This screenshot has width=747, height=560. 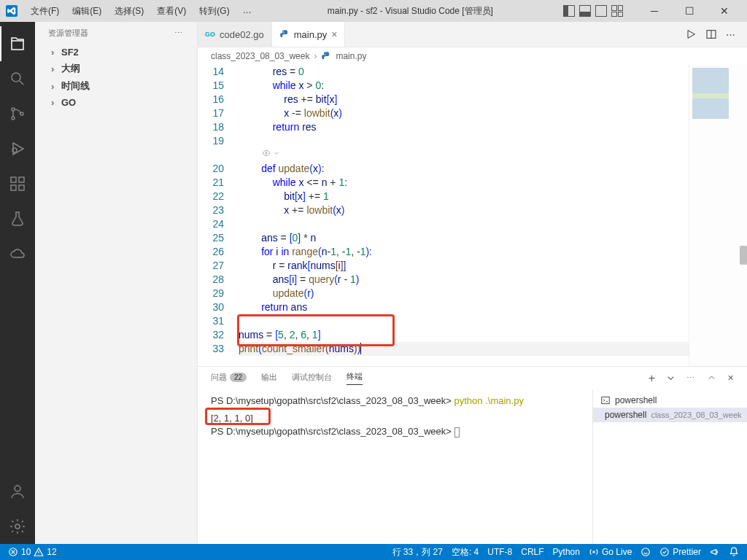 I want to click on editor-scrollbar, so click(x=743, y=216).